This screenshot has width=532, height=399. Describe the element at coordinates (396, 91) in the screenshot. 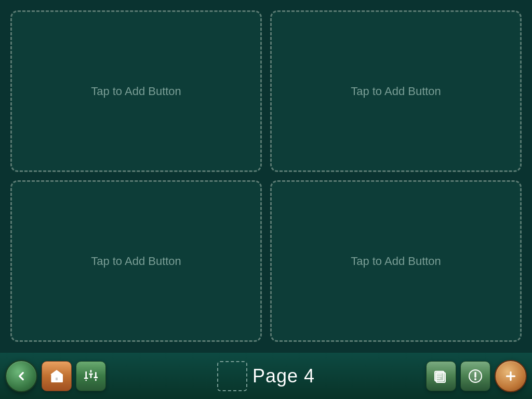

I see `cell-2-label: Tap to Add Button` at that location.